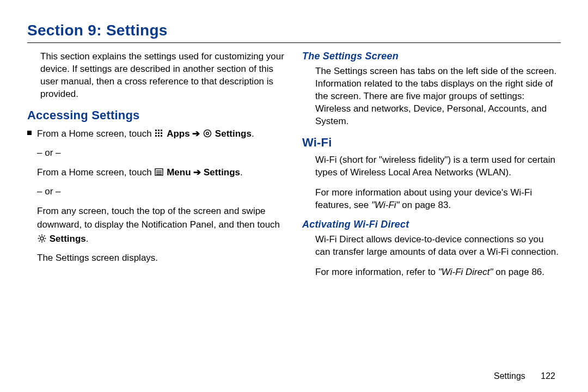 The width and height of the screenshot is (588, 392). What do you see at coordinates (431, 97) in the screenshot?
I see `settings-screen-text: The Settings screen has tabs on the left…` at bounding box center [431, 97].